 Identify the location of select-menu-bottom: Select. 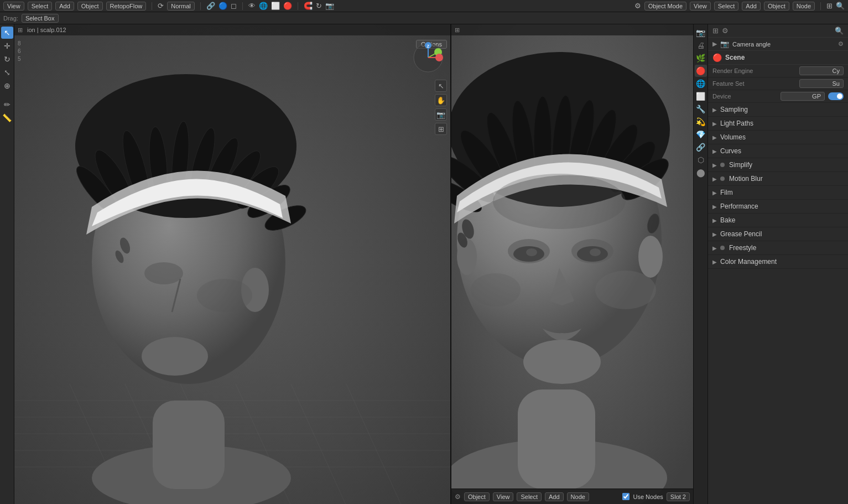
(529, 497).